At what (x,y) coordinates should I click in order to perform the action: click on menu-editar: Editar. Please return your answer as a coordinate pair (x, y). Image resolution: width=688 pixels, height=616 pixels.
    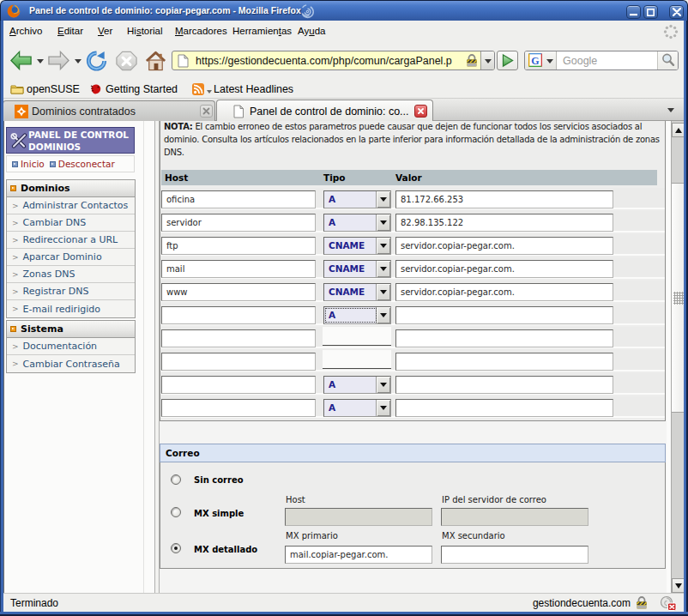
    Looking at the image, I should click on (70, 31).